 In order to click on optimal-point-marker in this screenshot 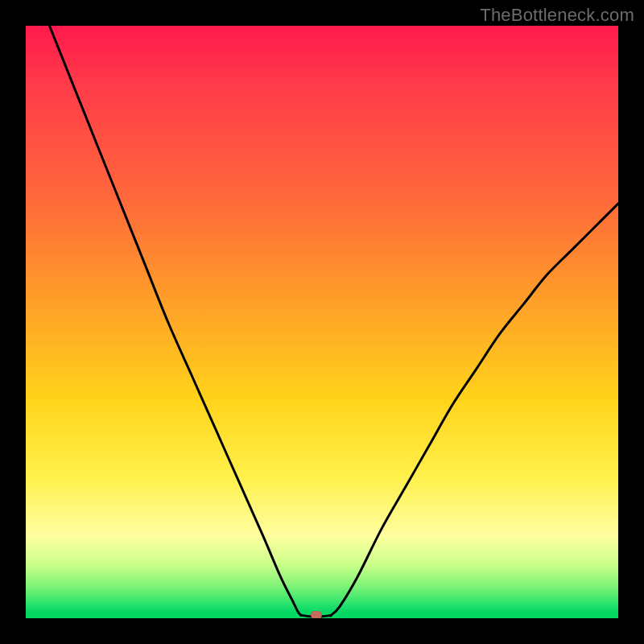, I will do `click(316, 615)`.